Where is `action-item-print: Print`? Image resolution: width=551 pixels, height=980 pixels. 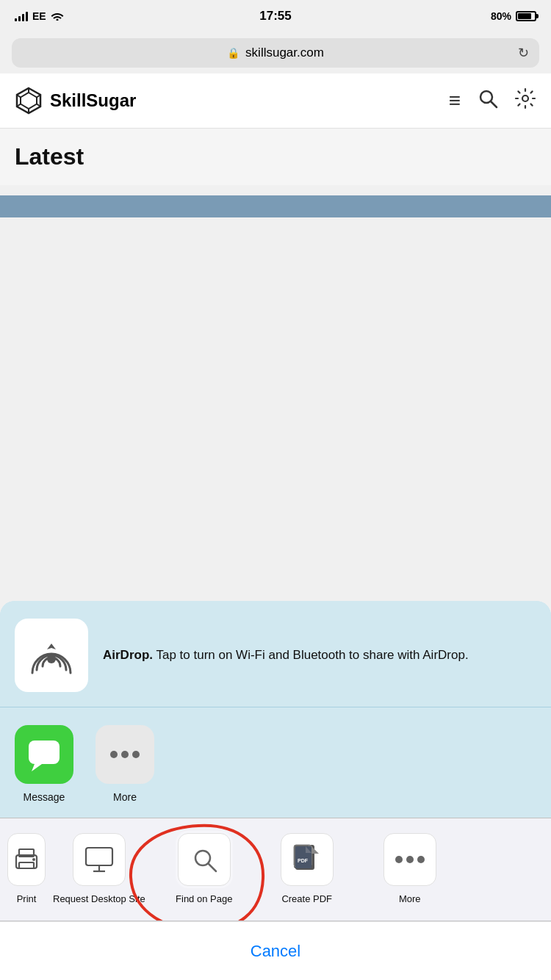
action-item-print: Print is located at coordinates (23, 870).